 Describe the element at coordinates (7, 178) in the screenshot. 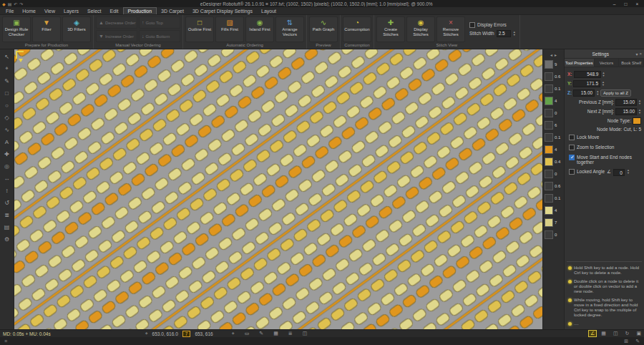

I see `tool-icon: ↔` at that location.